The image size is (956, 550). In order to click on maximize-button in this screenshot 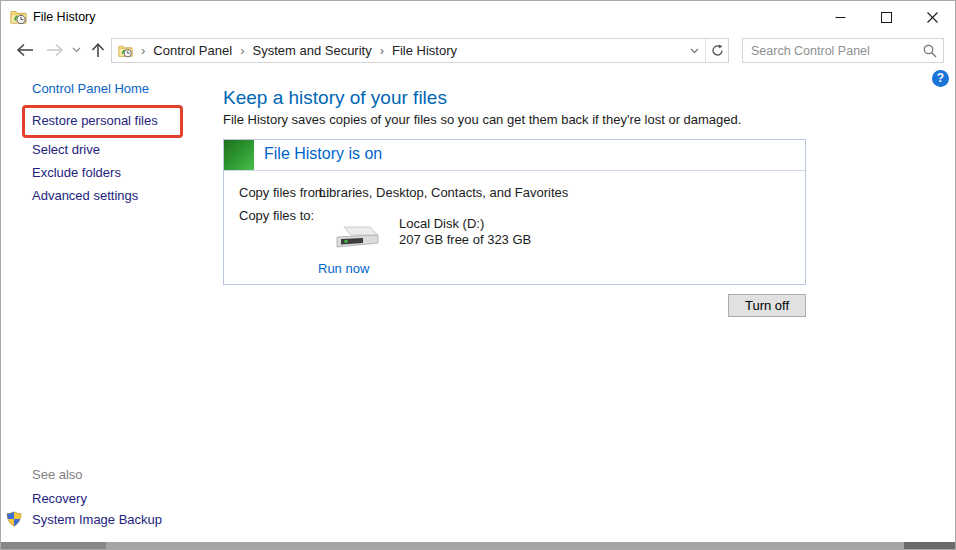, I will do `click(886, 17)`.